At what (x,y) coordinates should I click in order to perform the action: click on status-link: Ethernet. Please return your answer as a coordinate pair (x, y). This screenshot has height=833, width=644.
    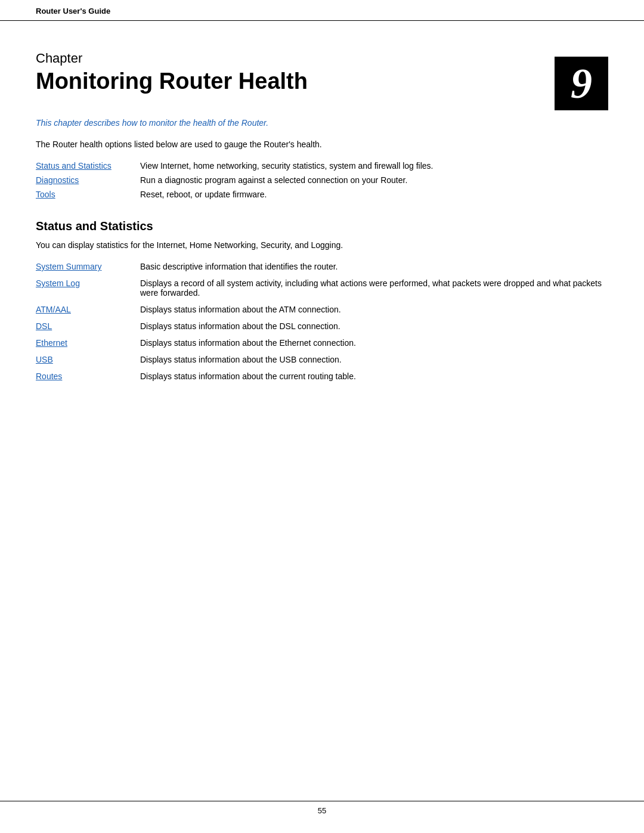
    Looking at the image, I should click on (51, 343).